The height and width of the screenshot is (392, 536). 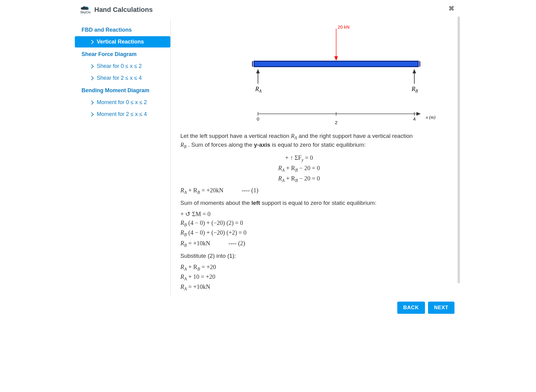 What do you see at coordinates (237, 243) in the screenshot?
I see `equation-label: ---- (2)` at bounding box center [237, 243].